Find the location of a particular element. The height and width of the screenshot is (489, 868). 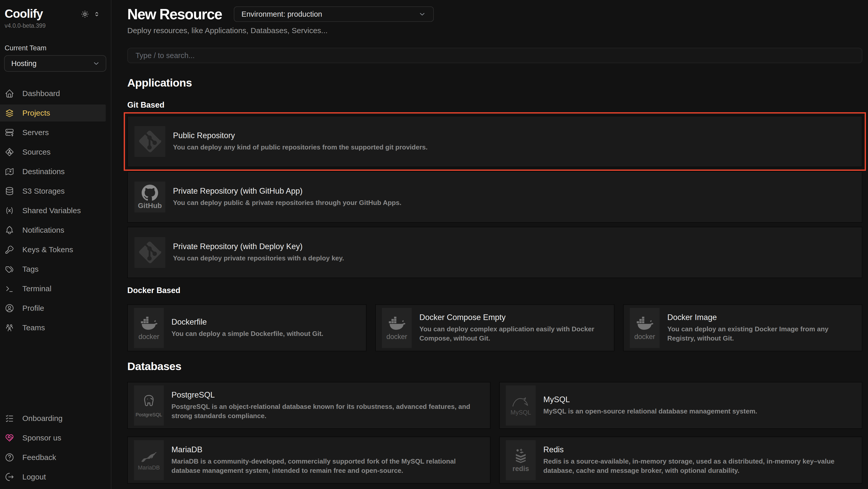

resource-card-docker-compose-empty: docker Docker Compose Empty You can depl… is located at coordinates (495, 328).